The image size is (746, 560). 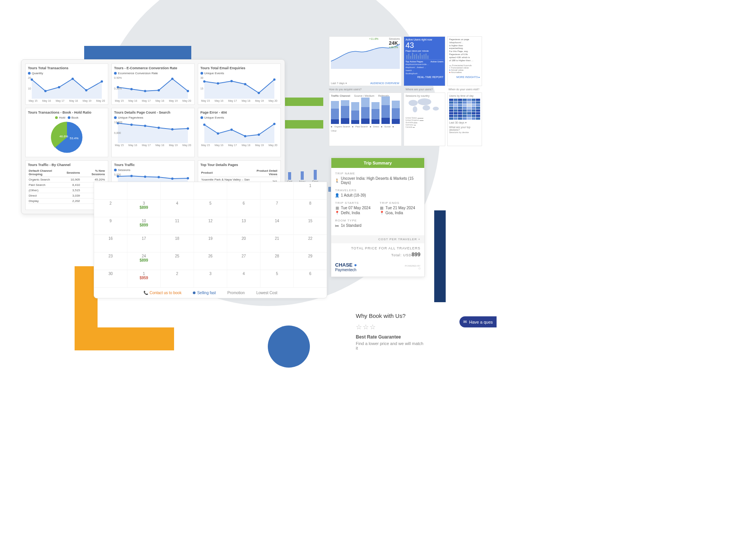 What do you see at coordinates (178, 261) in the screenshot?
I see `calendar-day: 25` at bounding box center [178, 261].